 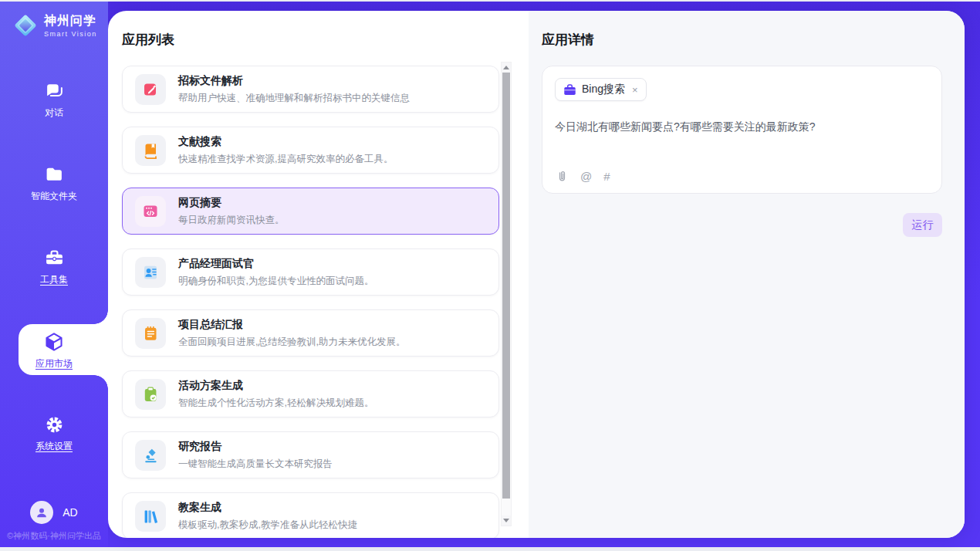 I want to click on app-card-desc: 帮助用户快速、准确地理解和解析招标书中的关键信息, so click(x=294, y=99).